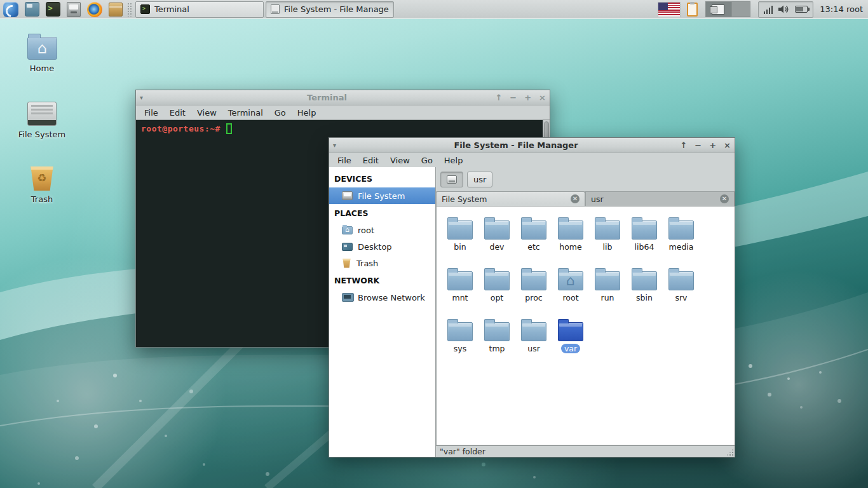 The image size is (868, 488). Describe the element at coordinates (841, 9) in the screenshot. I see `clock: 13:14 root` at that location.